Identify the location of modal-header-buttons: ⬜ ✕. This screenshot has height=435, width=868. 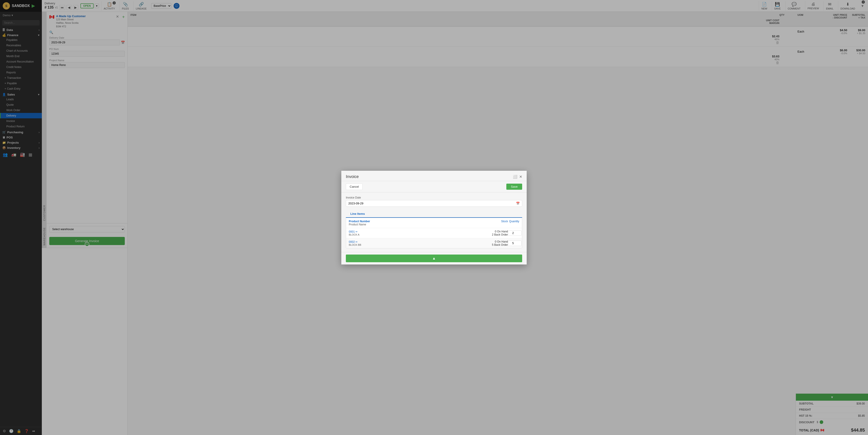
(518, 177).